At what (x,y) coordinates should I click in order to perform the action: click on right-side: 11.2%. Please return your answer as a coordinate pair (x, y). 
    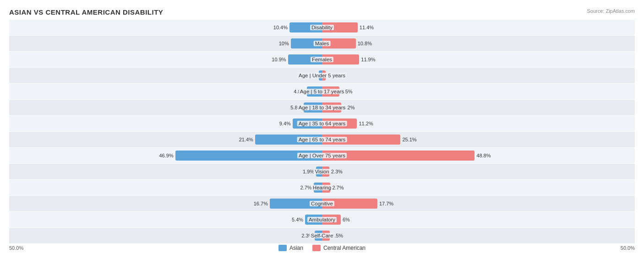
    Looking at the image, I should click on (478, 124).